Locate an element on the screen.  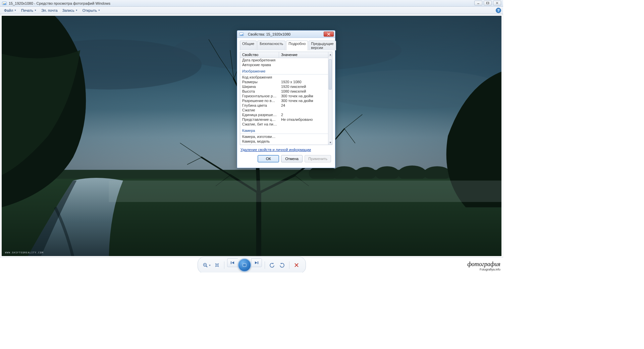
table-row: Разрешение по вертикали300 точек на дюйм is located at coordinates (284, 101).